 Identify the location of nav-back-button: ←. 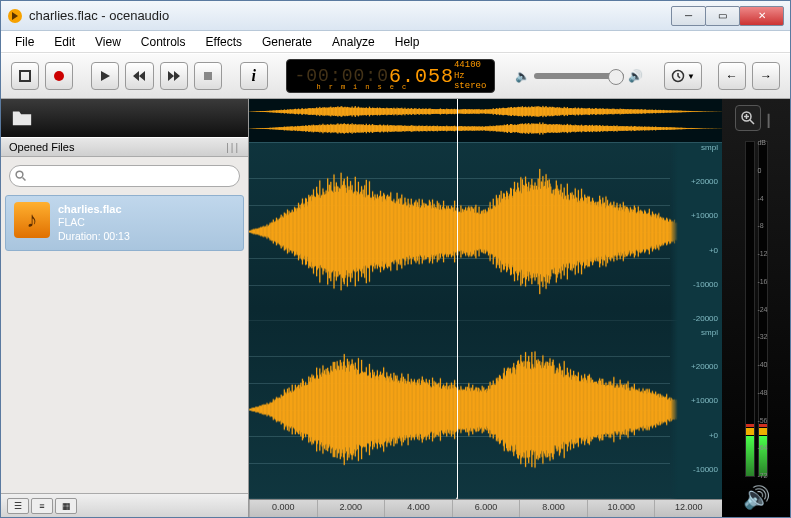
(732, 76).